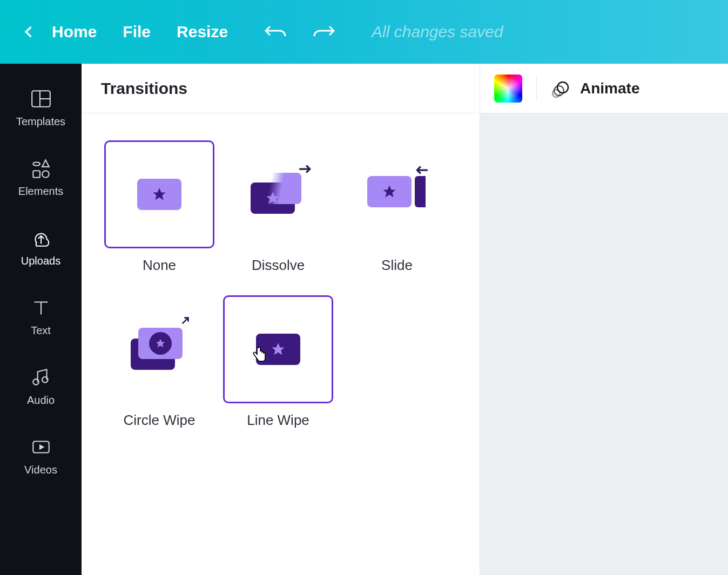 This screenshot has height=575, width=728. What do you see at coordinates (300, 32) in the screenshot?
I see `undo-redo-group` at bounding box center [300, 32].